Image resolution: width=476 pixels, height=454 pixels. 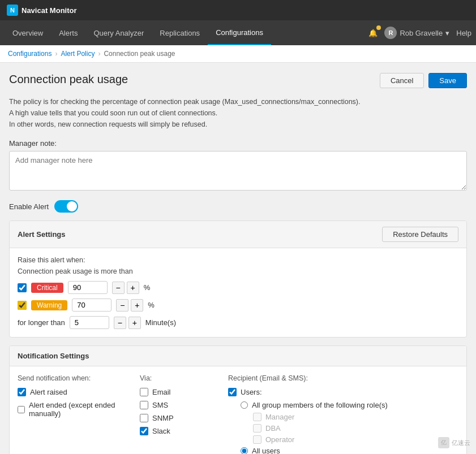 What do you see at coordinates (420, 33) in the screenshot?
I see `nav-right: 🔔 R Rob Gravelle ▾ Help` at bounding box center [420, 33].